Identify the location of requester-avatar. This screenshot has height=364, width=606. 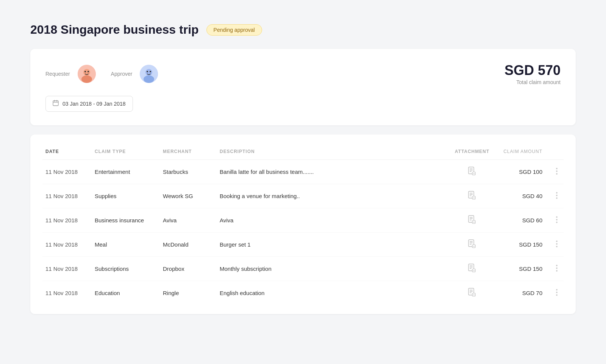
(87, 74).